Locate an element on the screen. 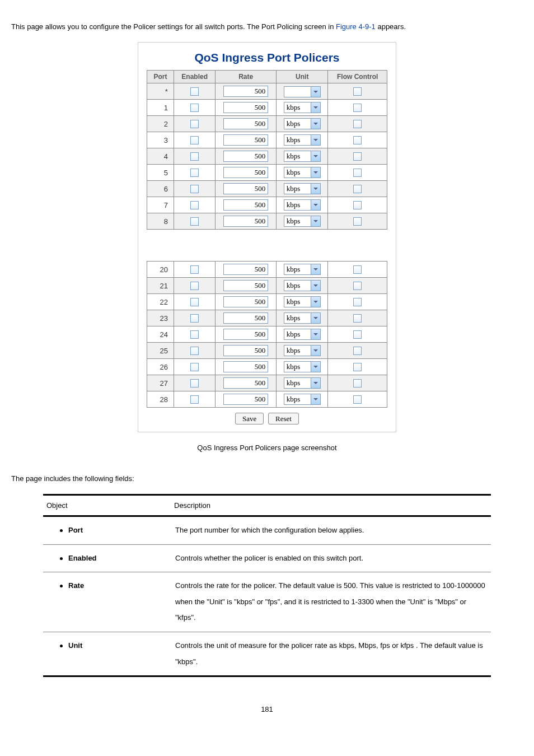  port-cell: 3 is located at coordinates (161, 140).